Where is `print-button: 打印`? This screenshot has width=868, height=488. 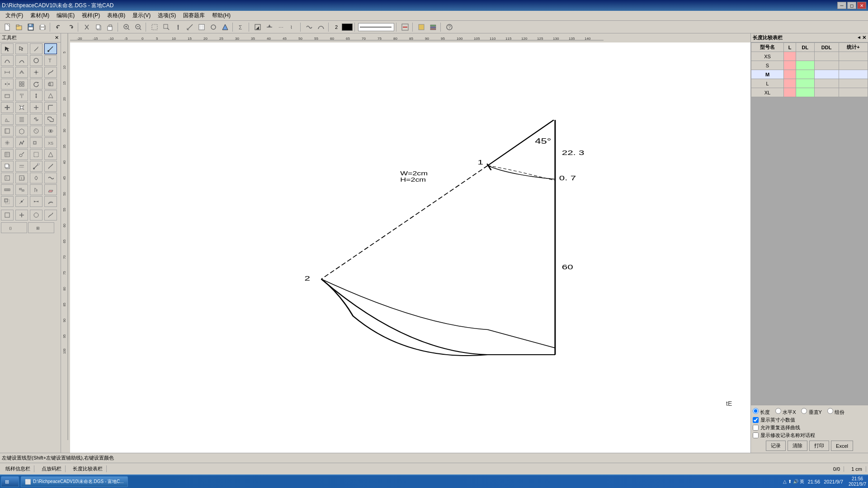 print-button: 打印 is located at coordinates (819, 446).